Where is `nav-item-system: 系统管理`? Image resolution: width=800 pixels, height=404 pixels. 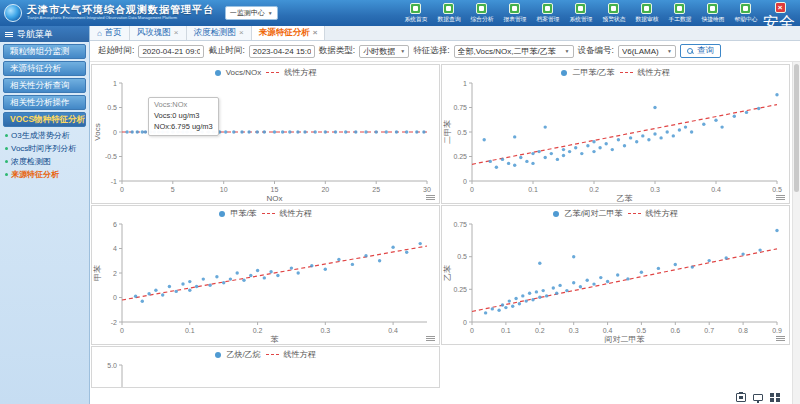 nav-item-system: 系统管理 is located at coordinates (580, 14).